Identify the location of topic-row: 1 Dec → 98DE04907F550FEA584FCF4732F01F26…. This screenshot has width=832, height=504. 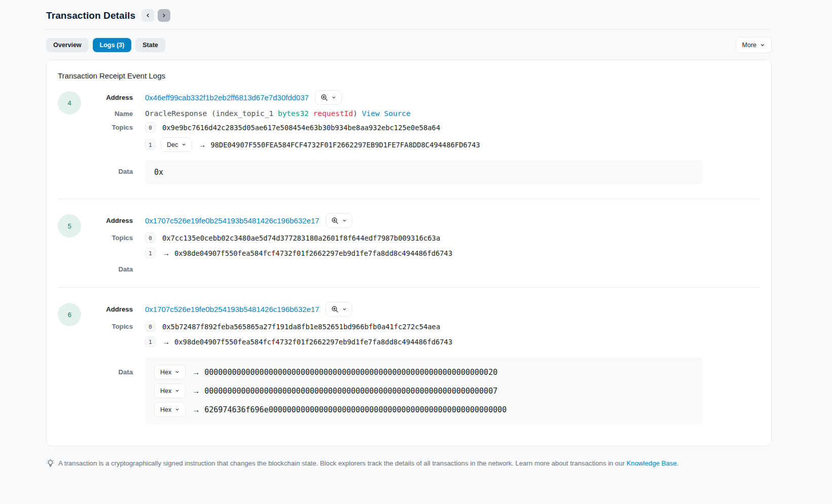
(421, 145).